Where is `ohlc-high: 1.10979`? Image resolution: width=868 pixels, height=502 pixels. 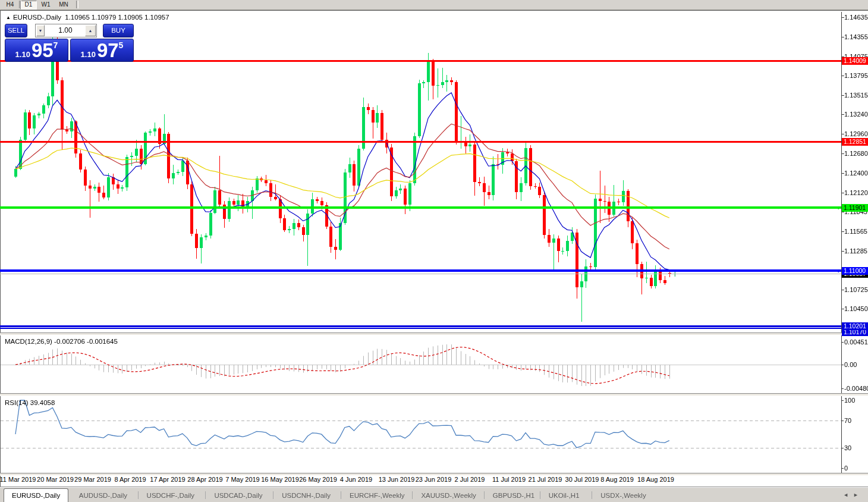 ohlc-high: 1.10979 is located at coordinates (104, 17).